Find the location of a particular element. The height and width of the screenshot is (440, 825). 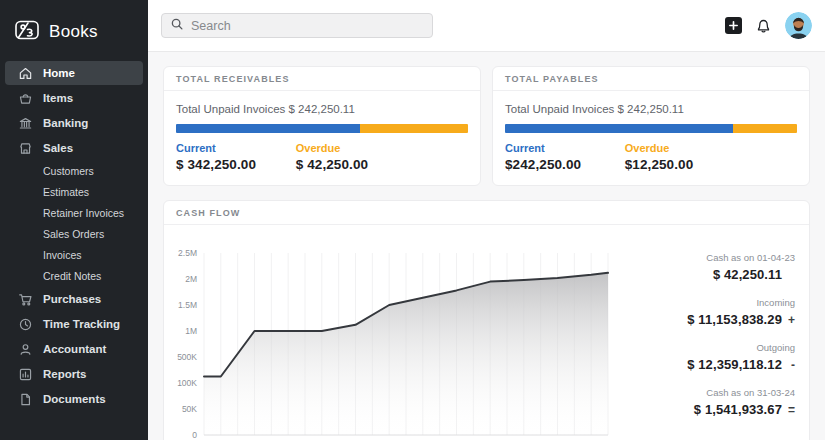

clock-icon is located at coordinates (25, 324).